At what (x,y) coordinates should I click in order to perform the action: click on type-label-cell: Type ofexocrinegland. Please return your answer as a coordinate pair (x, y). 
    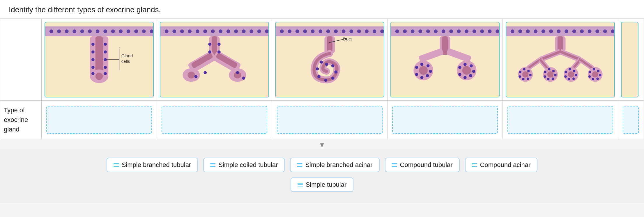
    Looking at the image, I should click on (21, 120).